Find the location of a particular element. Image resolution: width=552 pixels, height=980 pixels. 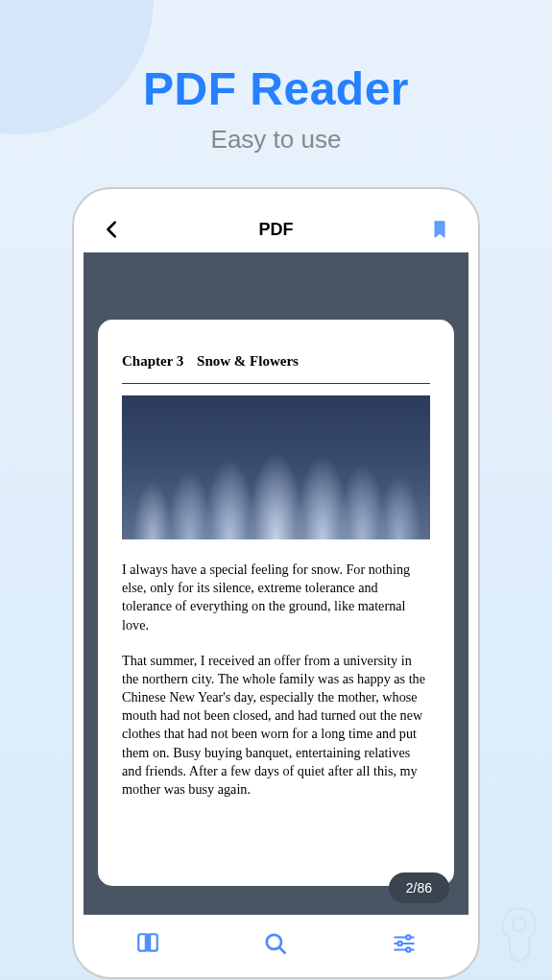

search-button is located at coordinates (276, 944).